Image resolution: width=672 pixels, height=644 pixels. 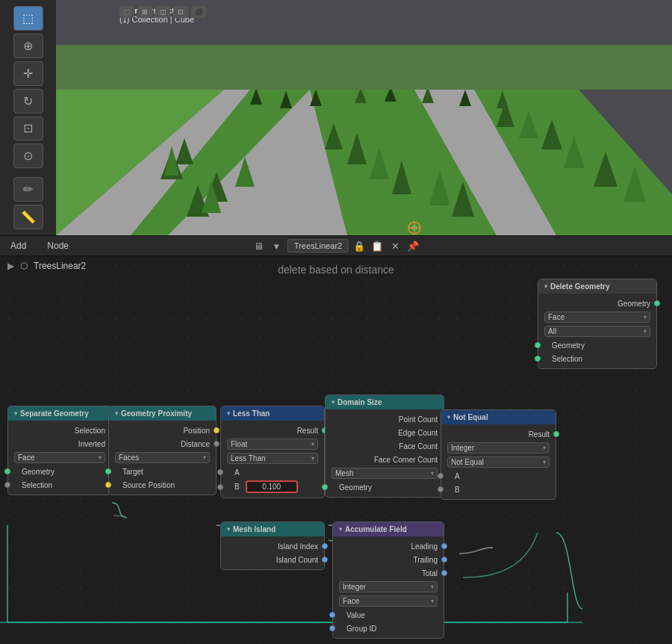 I want to click on node-not-equal: ▾ Not Equal Result Integer ▾ Not Equal ▾, so click(x=499, y=454).